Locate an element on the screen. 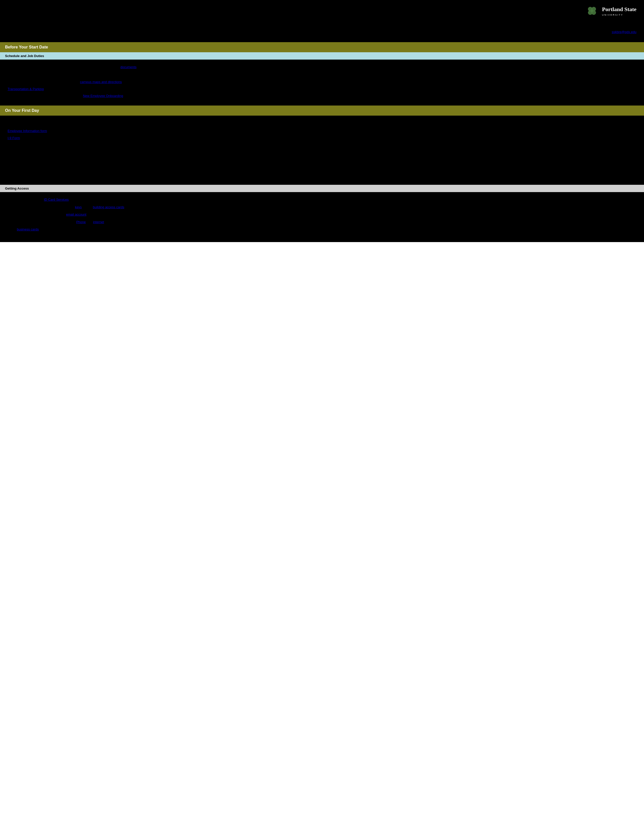 Image resolution: width=644 pixels, height=833 pixels. phone-link: Phone is located at coordinates (81, 222).